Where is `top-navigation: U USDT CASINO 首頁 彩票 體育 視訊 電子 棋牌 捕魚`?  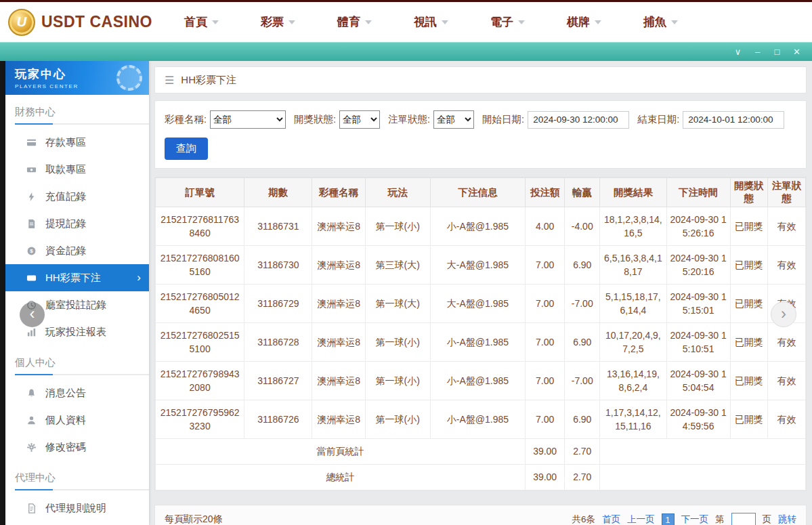
top-navigation: U USDT CASINO 首頁 彩票 體育 視訊 電子 棋牌 捕魚 is located at coordinates (406, 21).